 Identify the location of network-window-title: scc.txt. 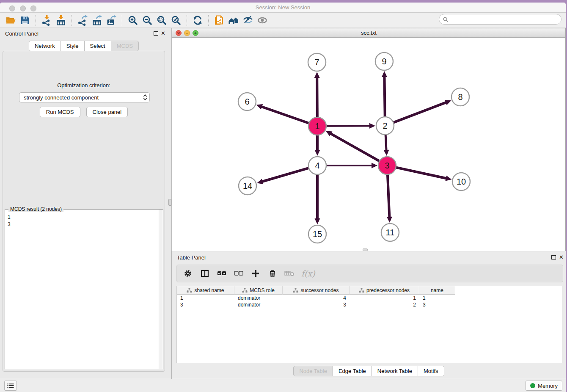
(369, 33).